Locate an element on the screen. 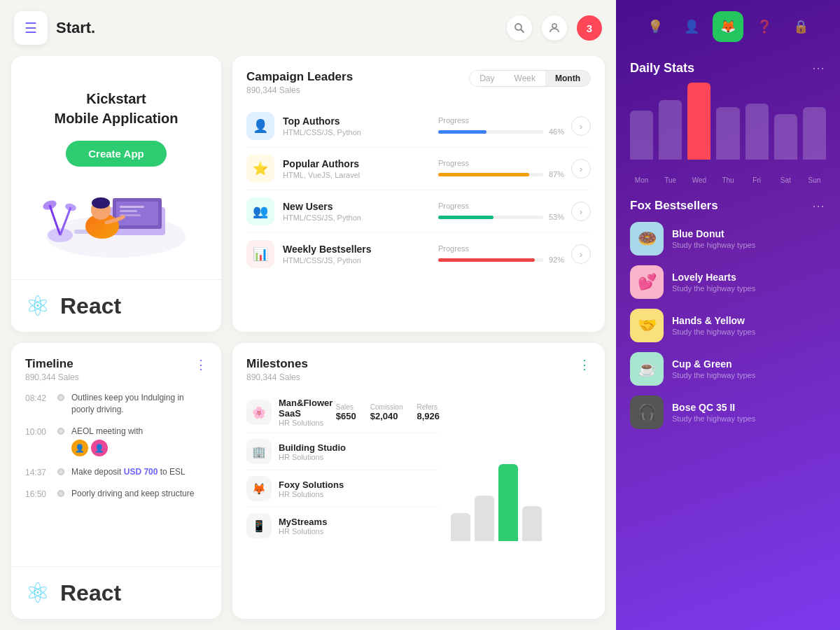 This screenshot has width=840, height=630. app-logo-text: Start. is located at coordinates (76, 28).